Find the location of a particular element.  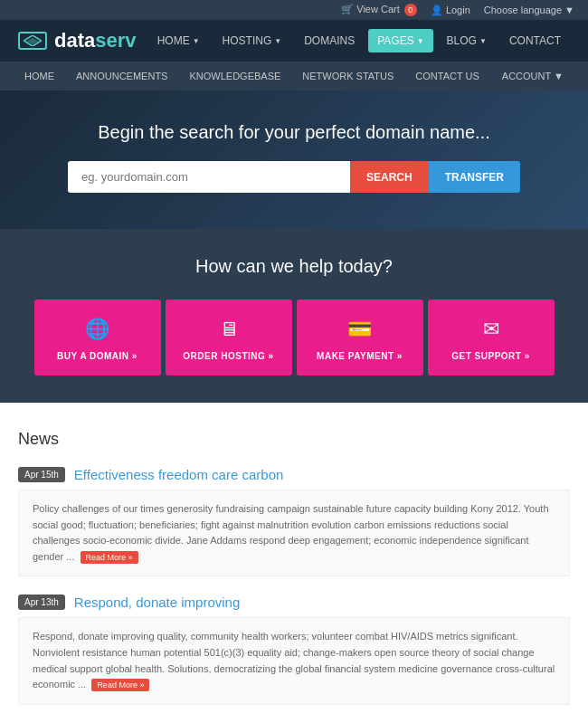

subnav-network-status: NETWORK STATUS is located at coordinates (347, 76).